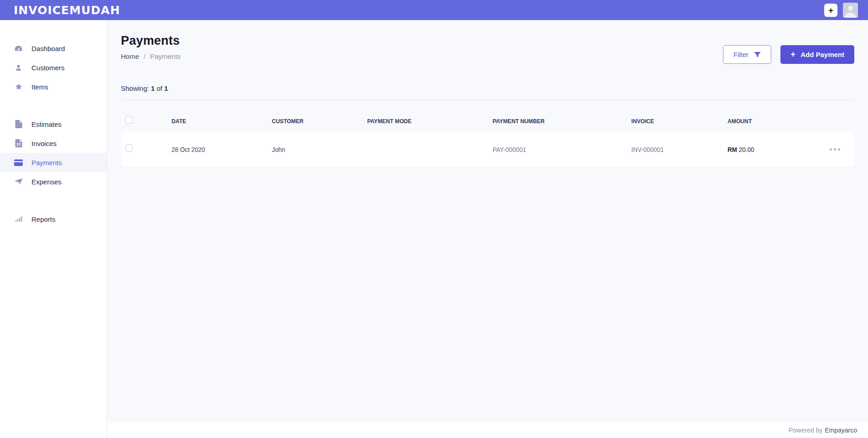  I want to click on sidebar-item-estimates: Estimates, so click(53, 124).